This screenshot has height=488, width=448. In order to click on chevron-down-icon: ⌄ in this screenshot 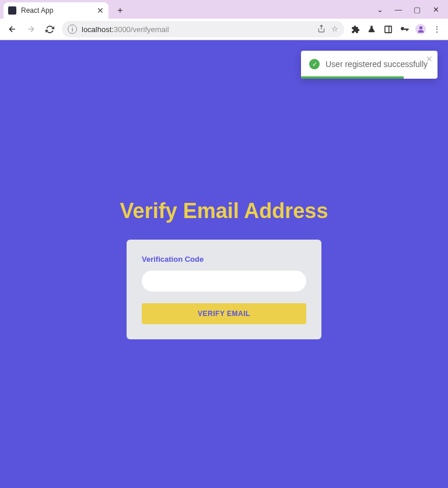, I will do `click(380, 9)`.